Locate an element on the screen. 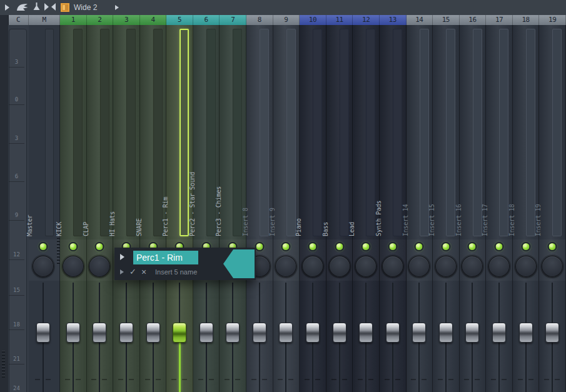 This screenshot has height=392, width=566. track-header-3: 3 is located at coordinates (126, 20).